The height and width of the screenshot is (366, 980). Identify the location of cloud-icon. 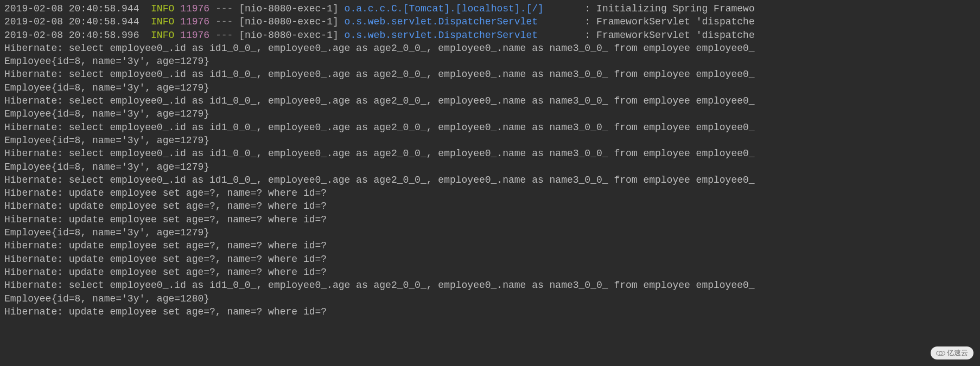
(940, 353).